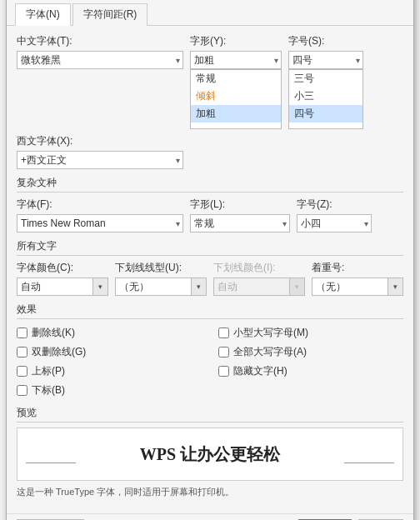 The height and width of the screenshot is (520, 420). What do you see at coordinates (236, 42) in the screenshot?
I see `style-label: 字形(Y):` at bounding box center [236, 42].